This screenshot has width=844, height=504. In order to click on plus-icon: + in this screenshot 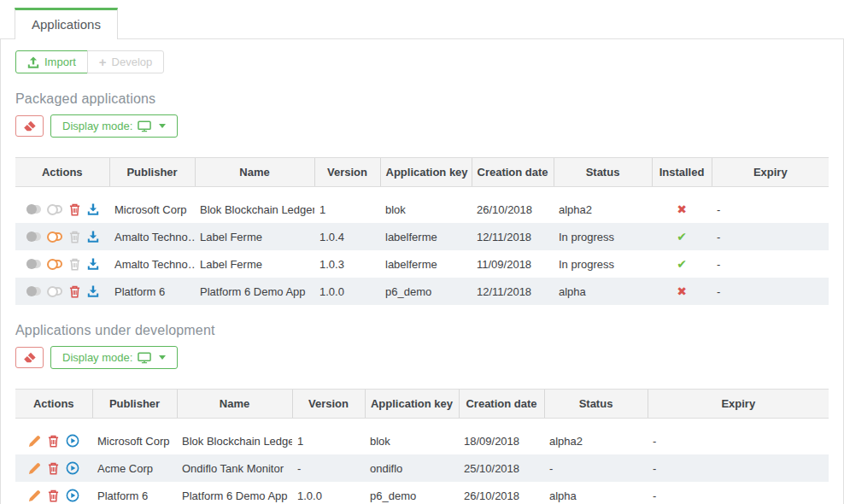, I will do `click(103, 62)`.